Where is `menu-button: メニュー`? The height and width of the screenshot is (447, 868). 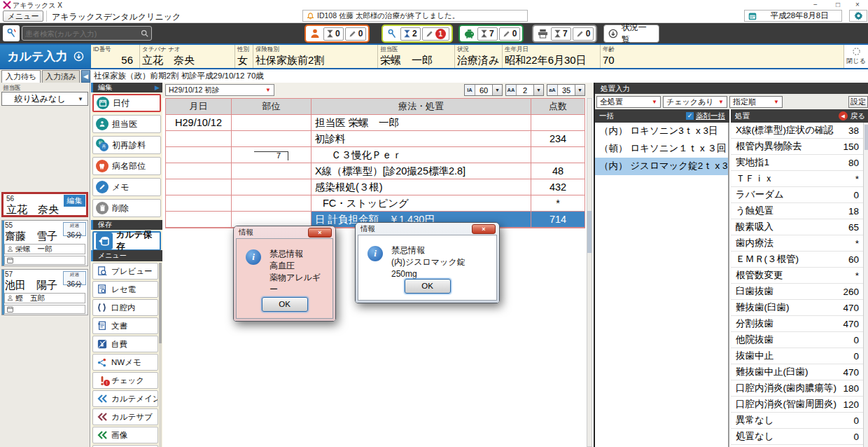 menu-button: メニュー is located at coordinates (23, 16).